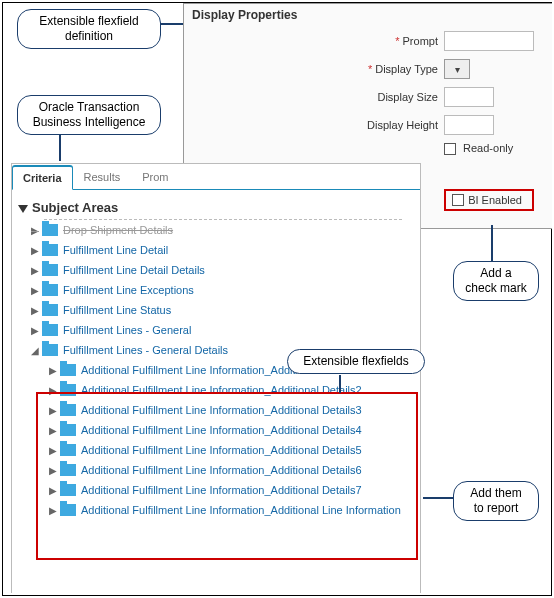 The image size is (554, 598). I want to click on tree-item: ▶Fulfillment Lines - General, so click(216, 330).